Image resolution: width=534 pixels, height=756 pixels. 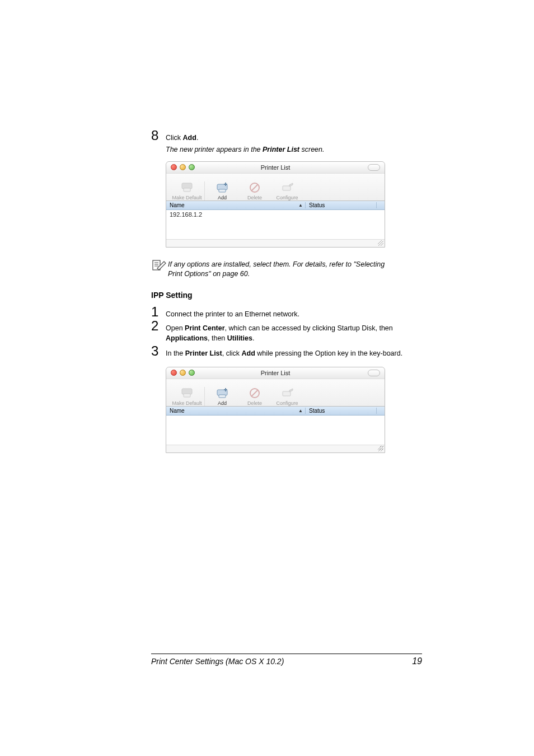 What do you see at coordinates (158, 326) in the screenshot?
I see `step-number: 2` at bounding box center [158, 326].